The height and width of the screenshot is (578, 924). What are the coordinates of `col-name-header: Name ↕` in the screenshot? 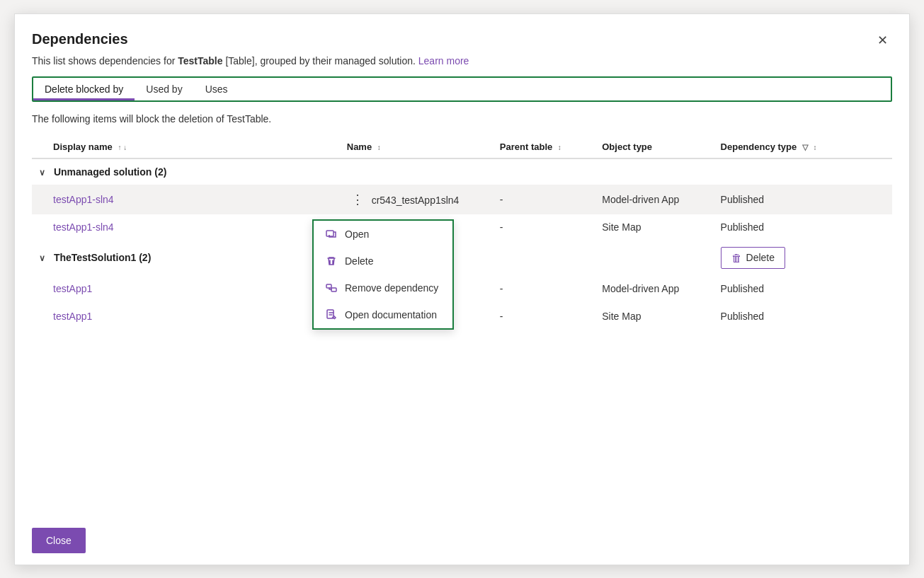 It's located at (416, 147).